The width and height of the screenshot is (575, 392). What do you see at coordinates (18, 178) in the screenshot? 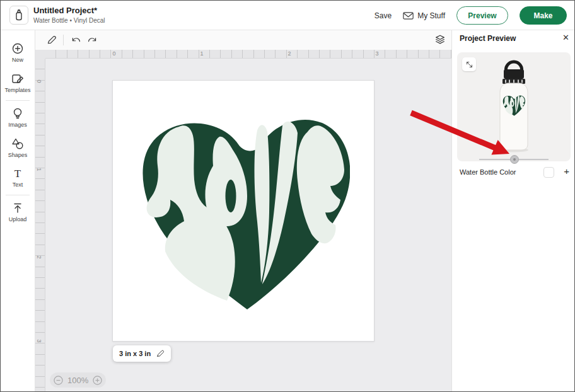
I see `sidebar-item-text: T Text` at bounding box center [18, 178].